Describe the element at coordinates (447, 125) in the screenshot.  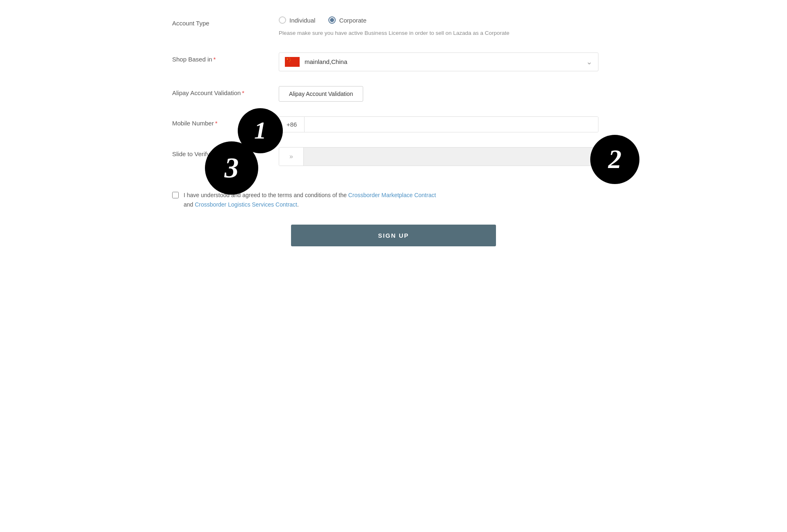
I see `mobile-content: +86` at that location.